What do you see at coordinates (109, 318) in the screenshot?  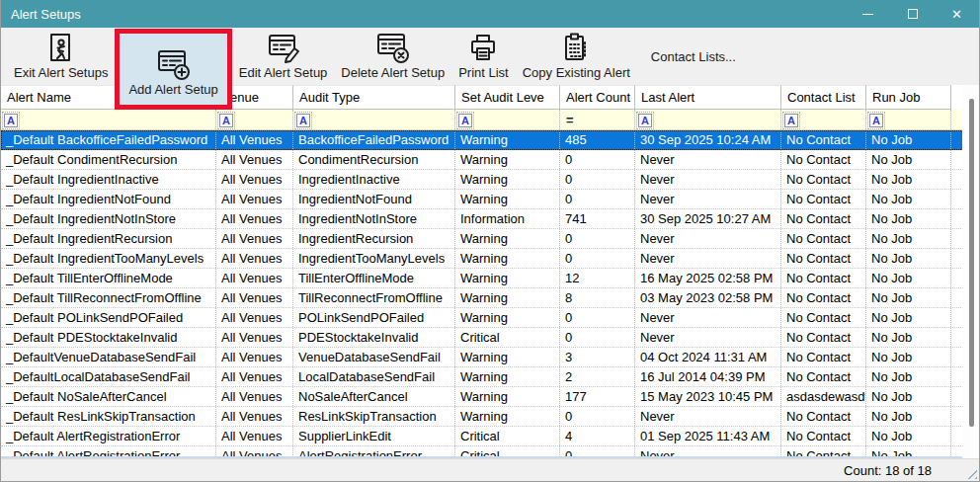 I see `table-cell: _Default POLinkSendPOFailed` at bounding box center [109, 318].